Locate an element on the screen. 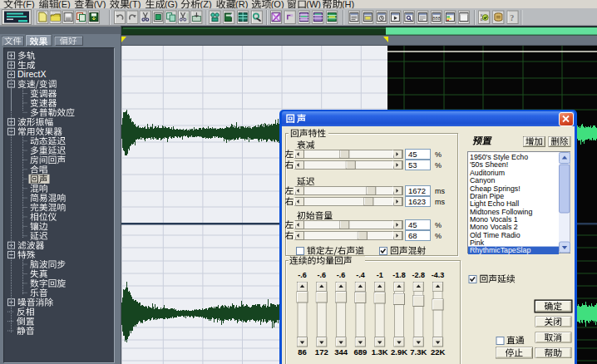 The image size is (597, 364). svg-text: (R) is located at coordinates (241, 5).